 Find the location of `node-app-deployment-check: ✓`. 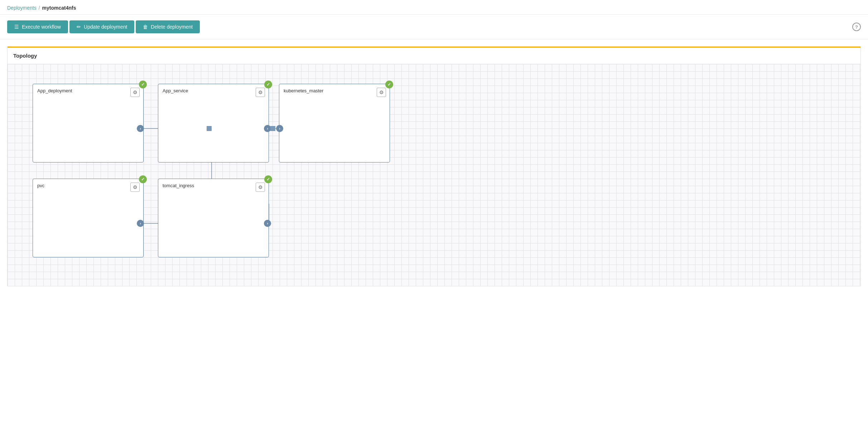

node-app-deployment-check: ✓ is located at coordinates (143, 84).